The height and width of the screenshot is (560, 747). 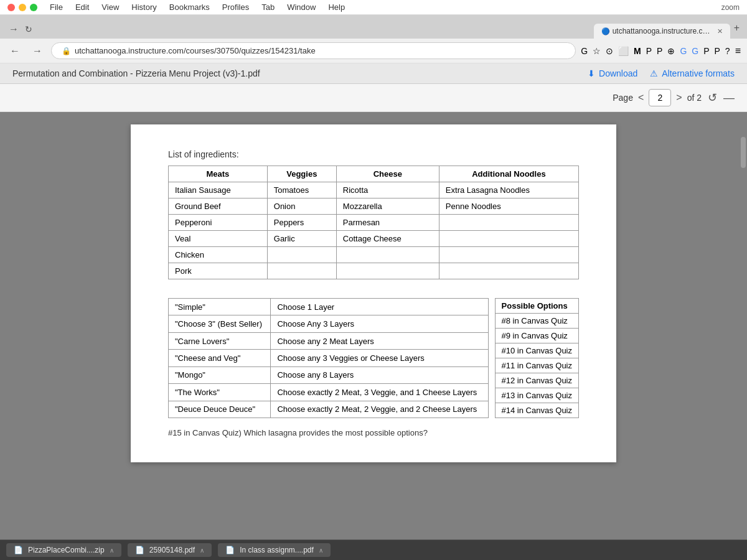 What do you see at coordinates (268, 7) in the screenshot?
I see `menu-tab: Tab` at bounding box center [268, 7].